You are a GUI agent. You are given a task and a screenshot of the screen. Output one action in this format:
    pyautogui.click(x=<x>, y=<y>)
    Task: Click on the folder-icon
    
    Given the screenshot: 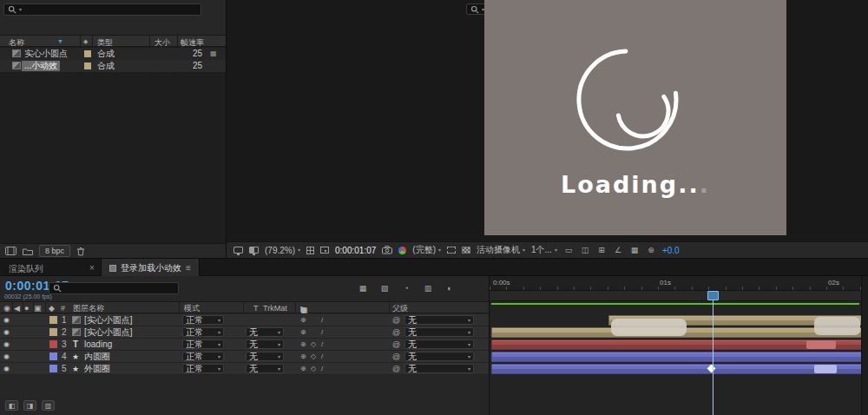 What is the action you would take?
    pyautogui.click(x=28, y=252)
    